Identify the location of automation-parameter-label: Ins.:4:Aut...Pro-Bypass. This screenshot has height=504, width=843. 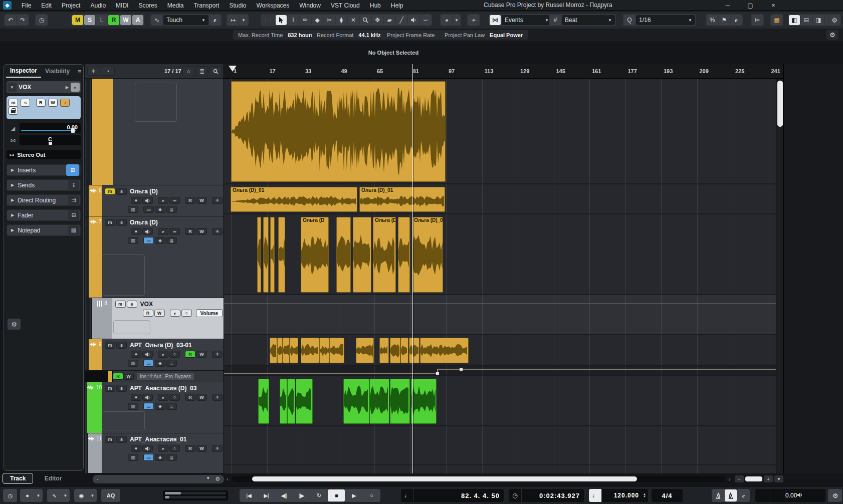
(165, 377).